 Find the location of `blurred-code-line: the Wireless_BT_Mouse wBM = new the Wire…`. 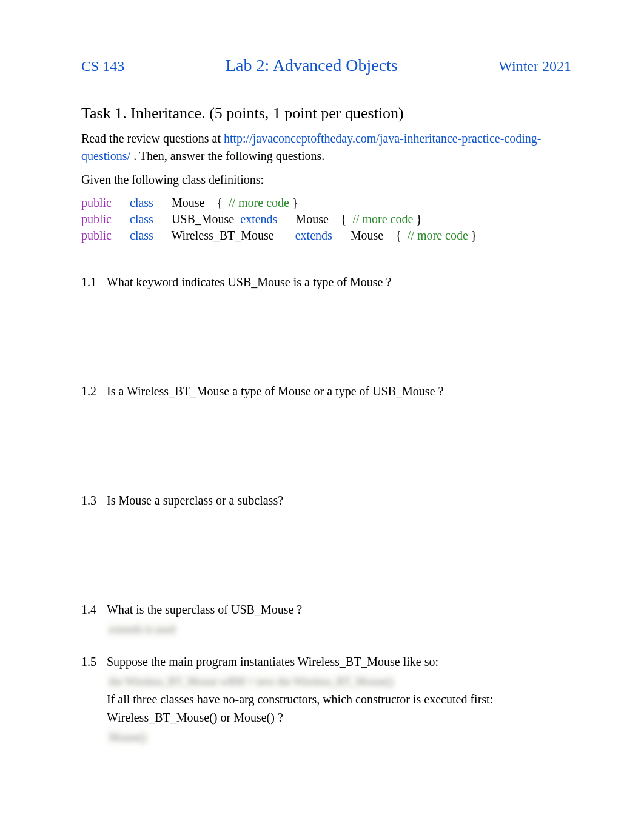

blurred-code-line: the Wireless_BT_Mouse wBM = new the Wire… is located at coordinates (251, 682).